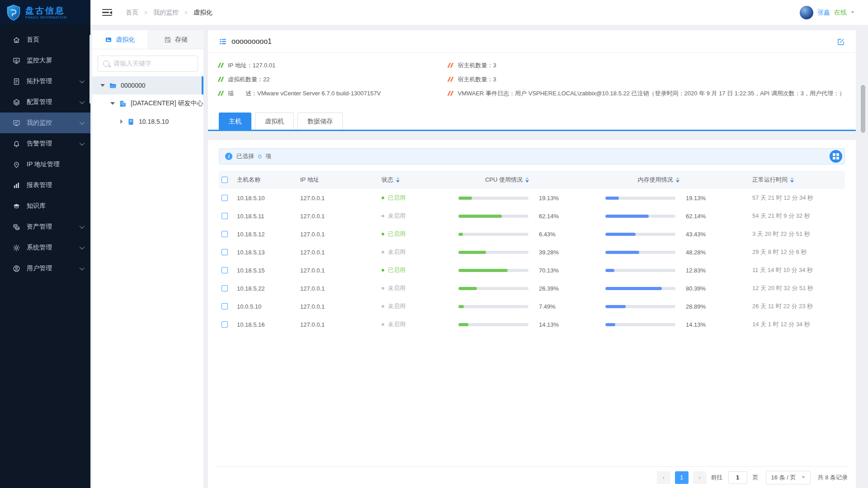  Describe the element at coordinates (259, 156) in the screenshot. I see `selection-count: 0` at that location.